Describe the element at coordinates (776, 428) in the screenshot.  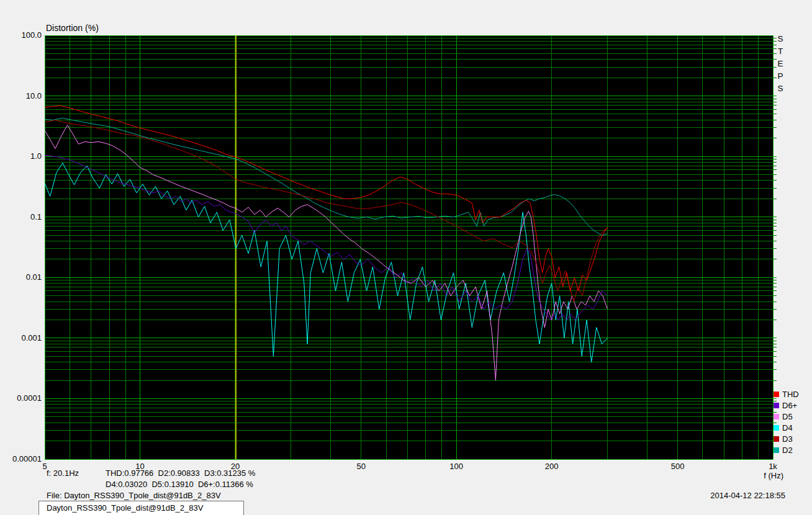
I see `legend-swatch-D4` at that location.